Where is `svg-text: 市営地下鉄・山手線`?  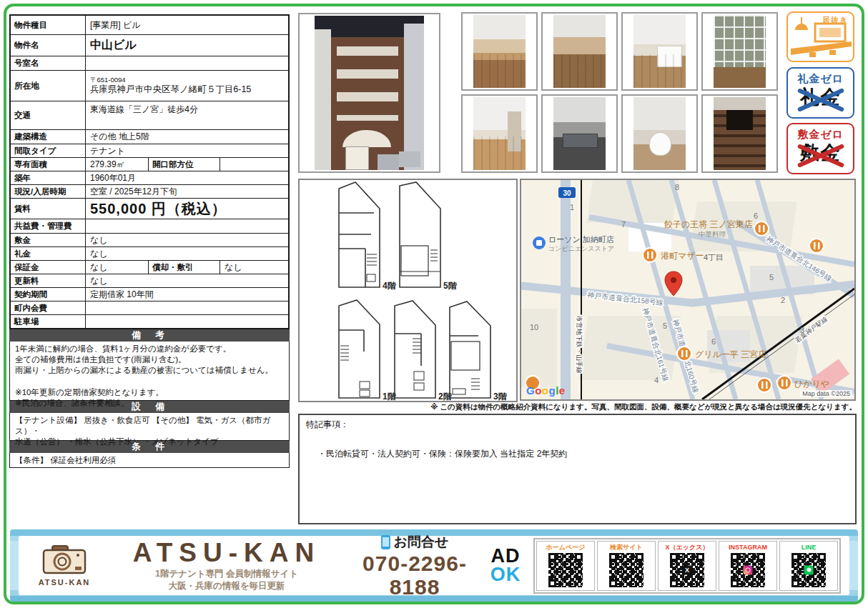
svg-text: 市営地下鉄・山手線 is located at coordinates (579, 344).